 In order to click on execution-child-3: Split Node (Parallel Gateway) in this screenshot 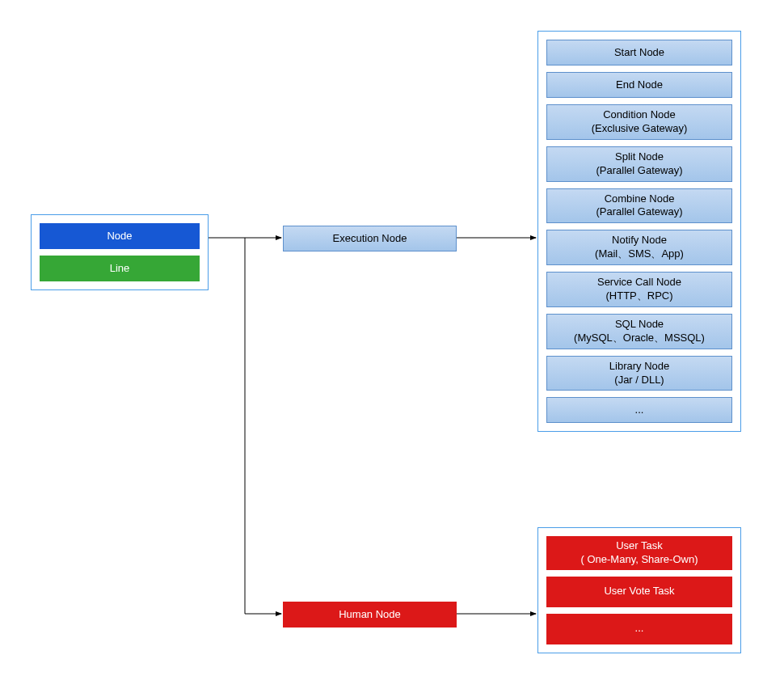, I will do `click(639, 164)`.